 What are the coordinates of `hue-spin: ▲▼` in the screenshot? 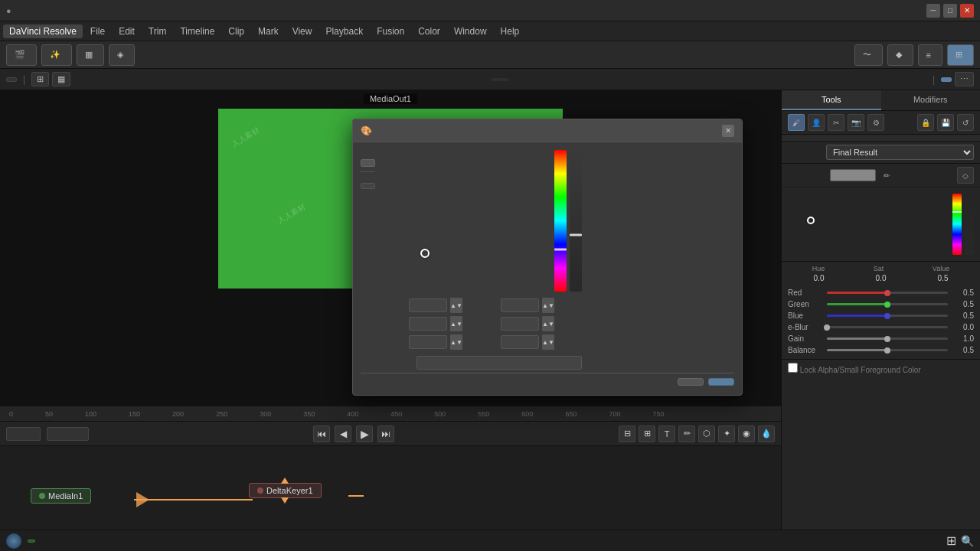 It's located at (456, 305).